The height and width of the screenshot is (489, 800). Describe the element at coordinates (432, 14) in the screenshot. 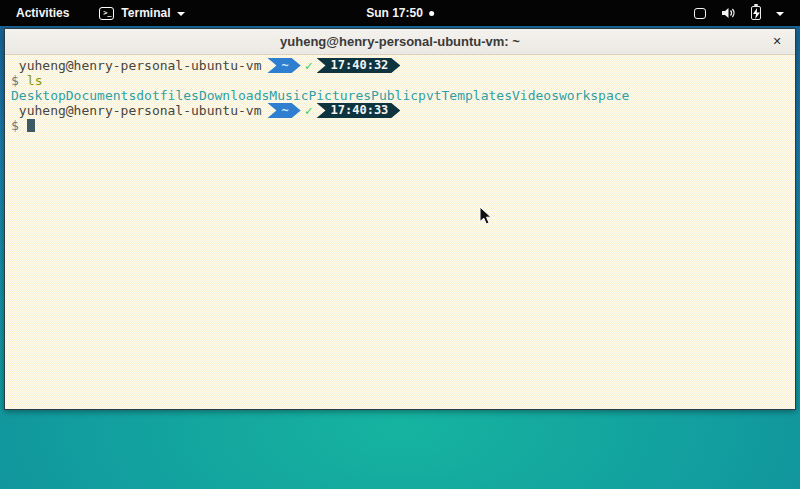

I see `notification-dot-icon` at that location.